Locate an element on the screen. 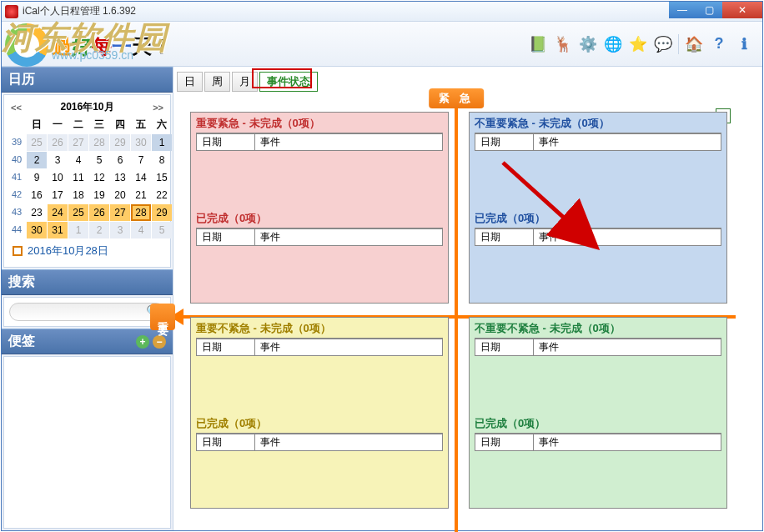  calendar-title: 日历 is located at coordinates (22, 80).